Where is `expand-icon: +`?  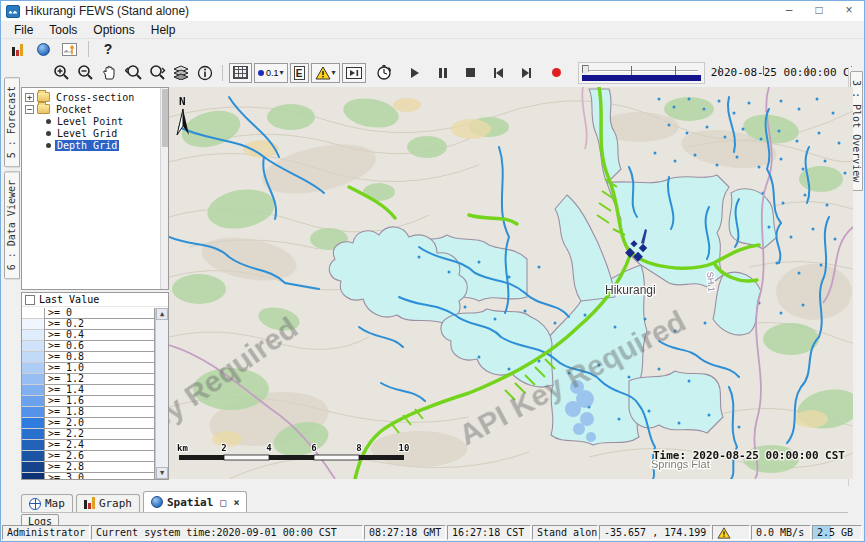 expand-icon: + is located at coordinates (30, 98).